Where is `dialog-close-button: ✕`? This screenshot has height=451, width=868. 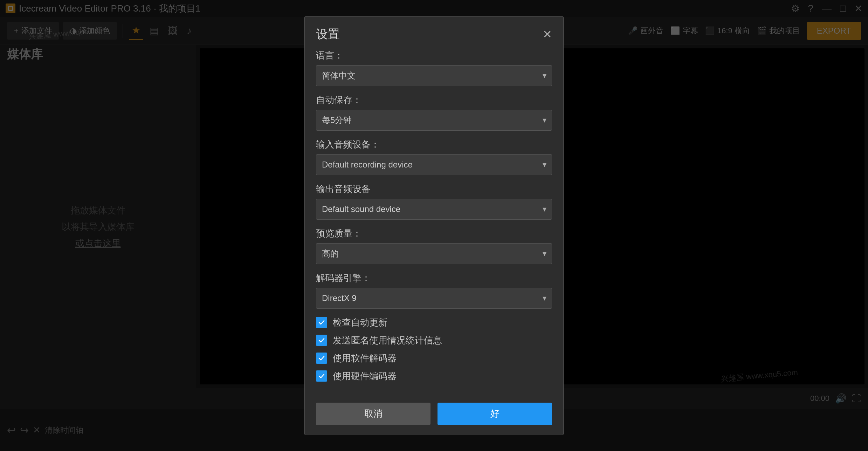
dialog-close-button: ✕ is located at coordinates (547, 34).